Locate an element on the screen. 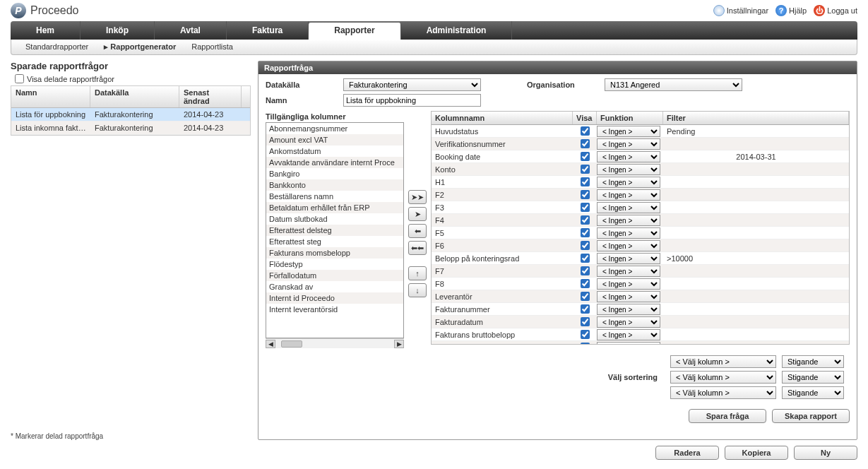 Image resolution: width=868 pixels, height=469 pixels. remove-all-button: ⬅⬅ is located at coordinates (417, 248).